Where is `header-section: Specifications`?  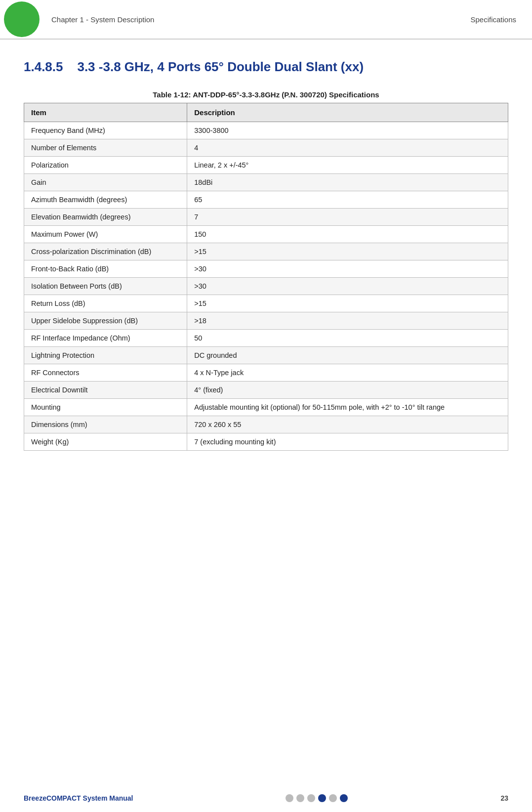
header-section: Specifications is located at coordinates (493, 20).